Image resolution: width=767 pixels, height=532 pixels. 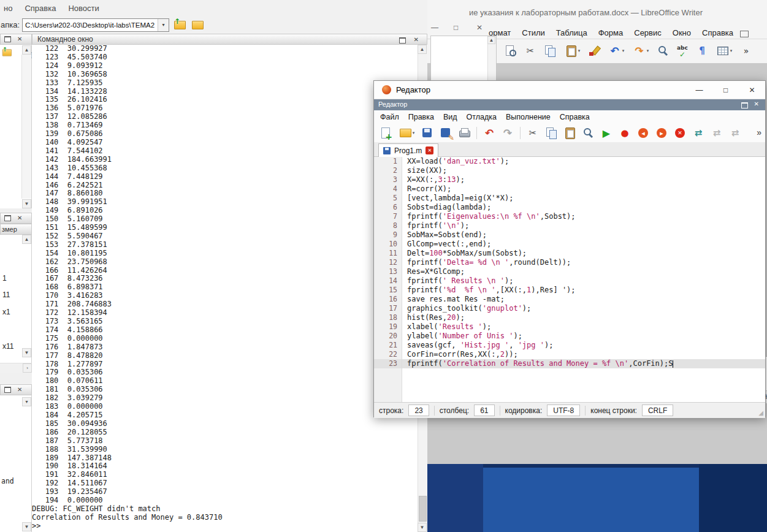 What do you see at coordinates (726, 89) in the screenshot?
I see `maximize-icon: □` at bounding box center [726, 89].